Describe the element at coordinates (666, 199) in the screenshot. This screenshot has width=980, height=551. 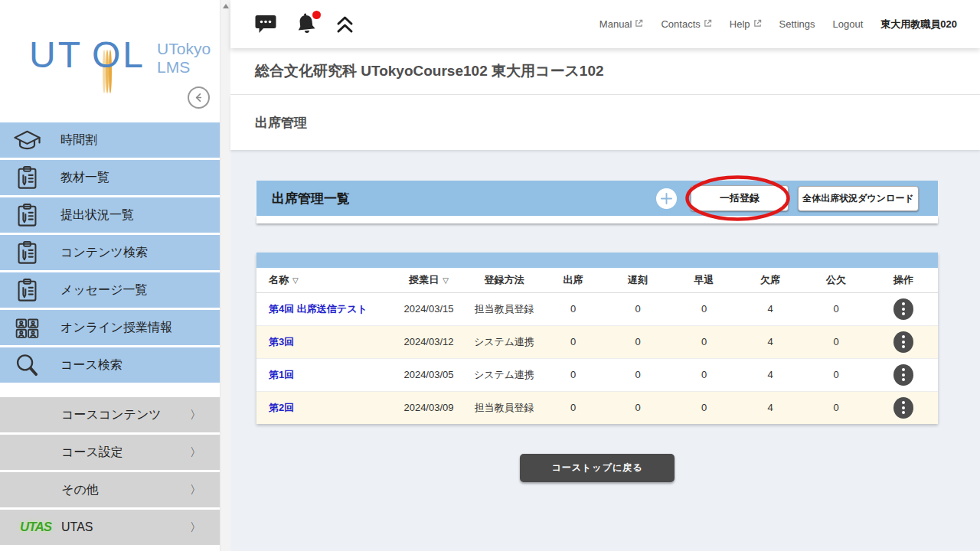
I see `plus-circle-icon` at that location.